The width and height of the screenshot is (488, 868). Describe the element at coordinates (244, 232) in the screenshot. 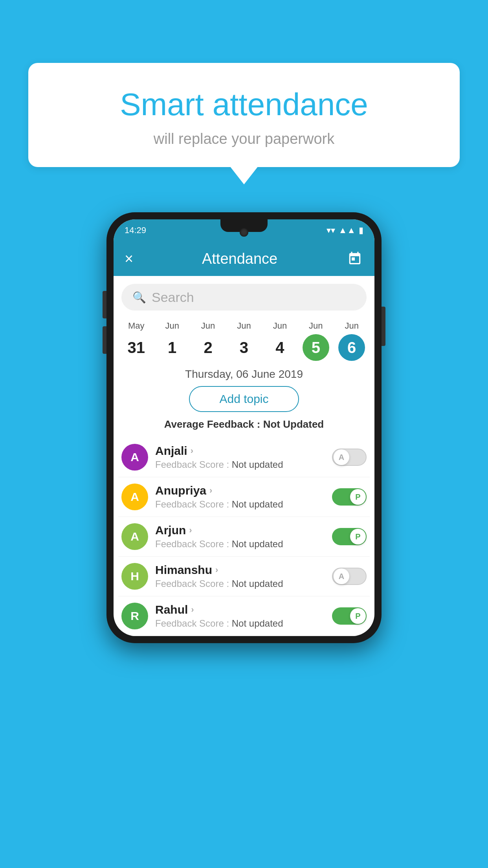

I see `front-camera` at that location.